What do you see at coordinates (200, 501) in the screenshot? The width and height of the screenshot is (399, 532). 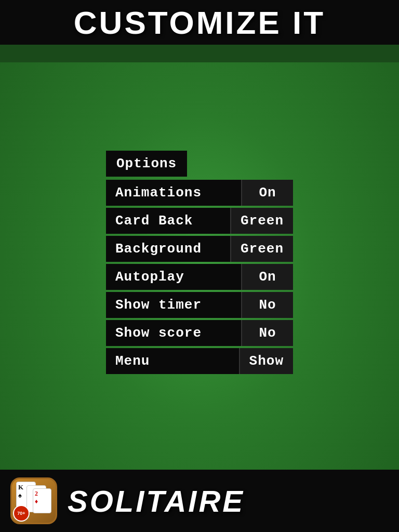 I see `bottom-bar: K♠ A♦ 2♦ 70+ SOLITAIRE` at bounding box center [200, 501].